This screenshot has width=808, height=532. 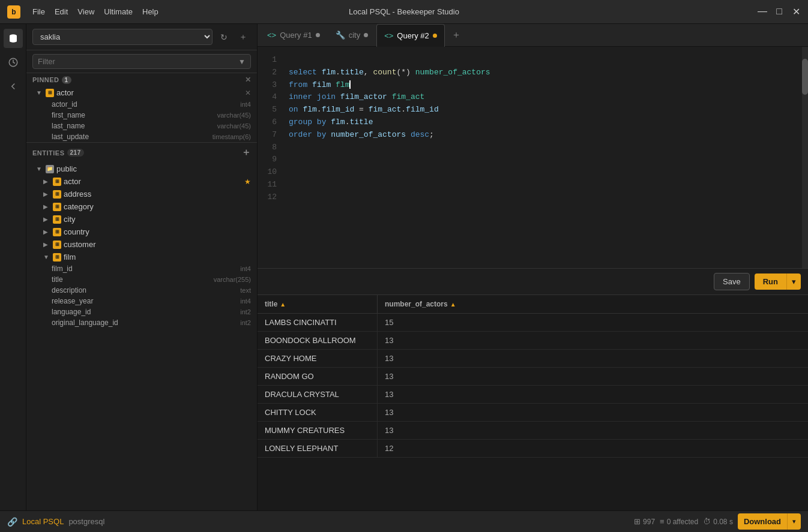 I want to click on filter-input, so click(x=138, y=61).